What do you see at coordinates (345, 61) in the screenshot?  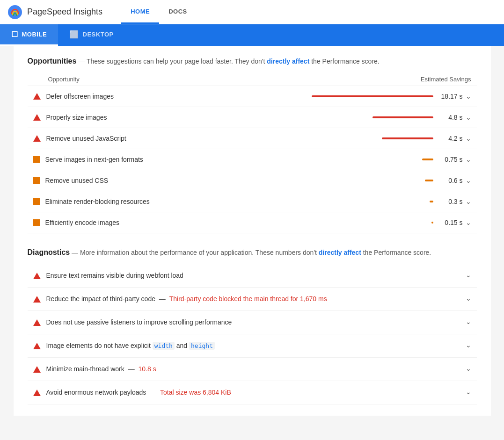 I see `opportunities-desc2: the Performance score.` at bounding box center [345, 61].